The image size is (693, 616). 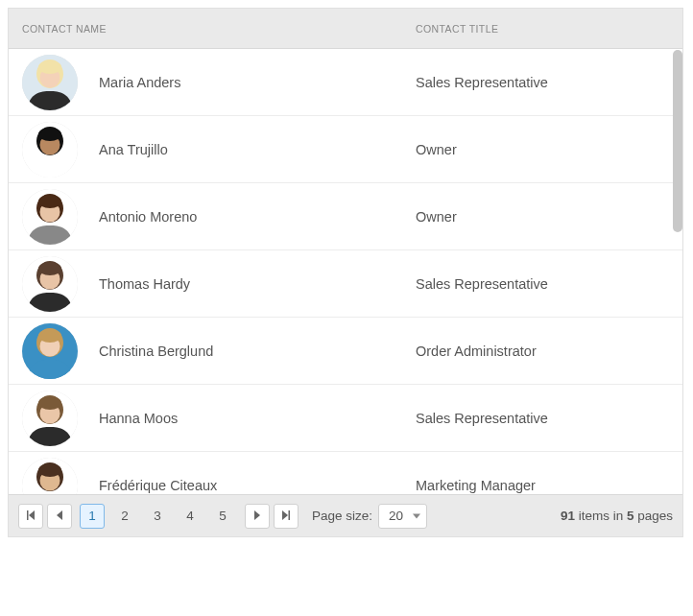 I want to click on scrollbar, so click(x=678, y=146).